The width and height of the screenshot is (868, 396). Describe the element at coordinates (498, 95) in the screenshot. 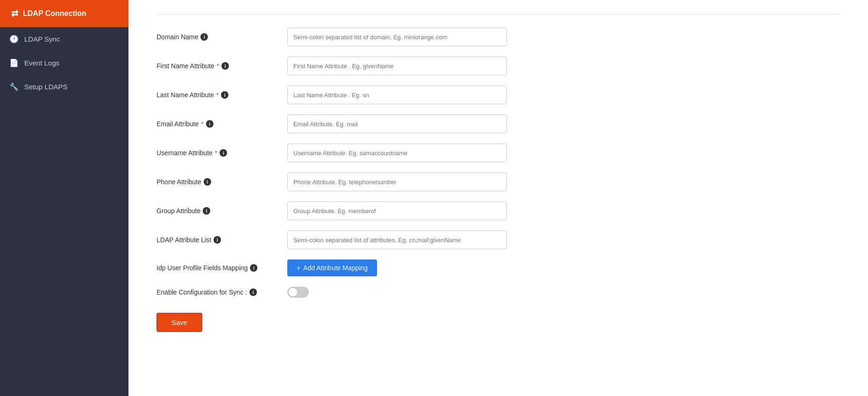

I see `form-row-last-name: Last Name Attribute* i` at that location.